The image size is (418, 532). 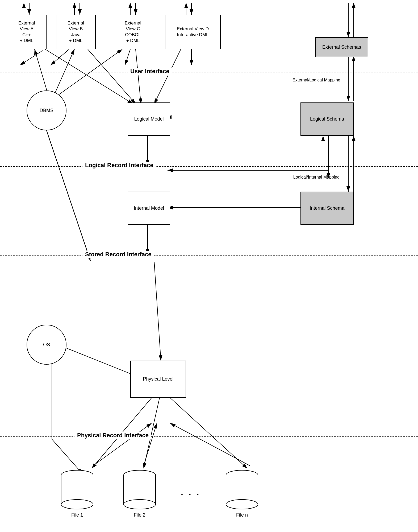 What do you see at coordinates (193, 32) in the screenshot?
I see `external-view-d-box: External View D Interactive DML` at bounding box center [193, 32].